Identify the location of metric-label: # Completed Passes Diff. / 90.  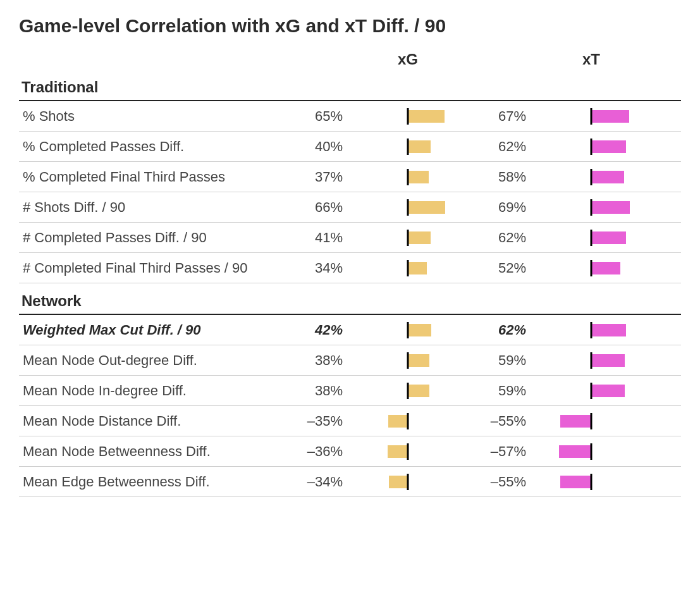
(152, 238).